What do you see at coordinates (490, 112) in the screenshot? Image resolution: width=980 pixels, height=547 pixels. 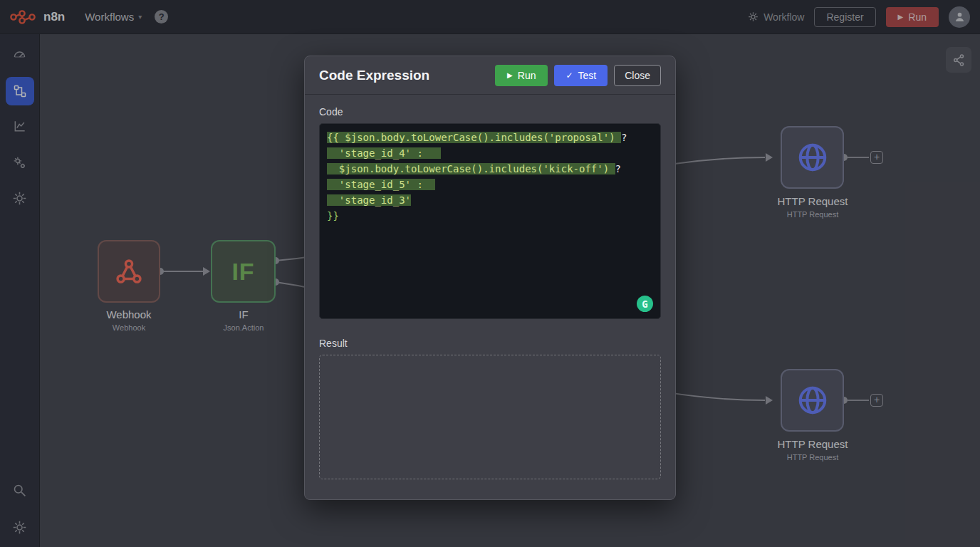 I see `code-label: Code` at bounding box center [490, 112].